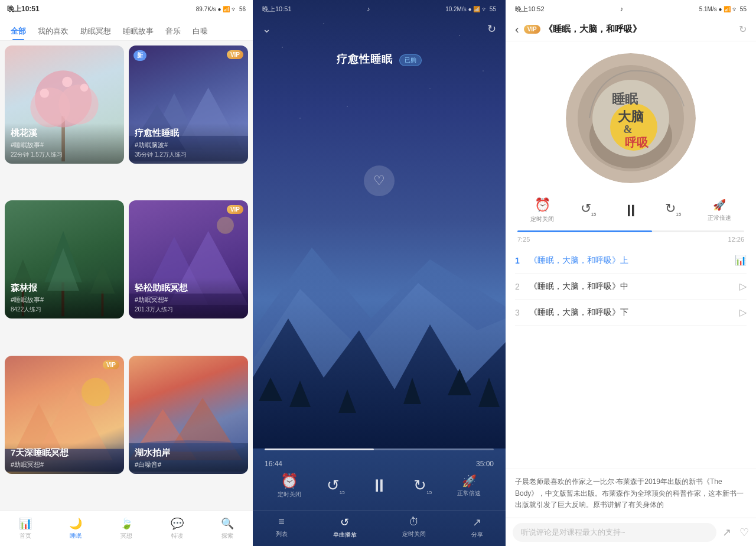 This screenshot has width=756, height=546. What do you see at coordinates (379, 486) in the screenshot?
I see `pause-button: ⏸` at bounding box center [379, 486].